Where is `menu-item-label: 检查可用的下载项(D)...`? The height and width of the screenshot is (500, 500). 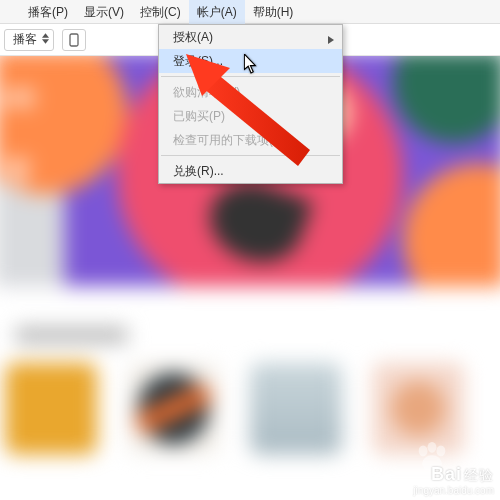
menu-item-label: 检查可用的下载项(D)... is located at coordinates (234, 140).